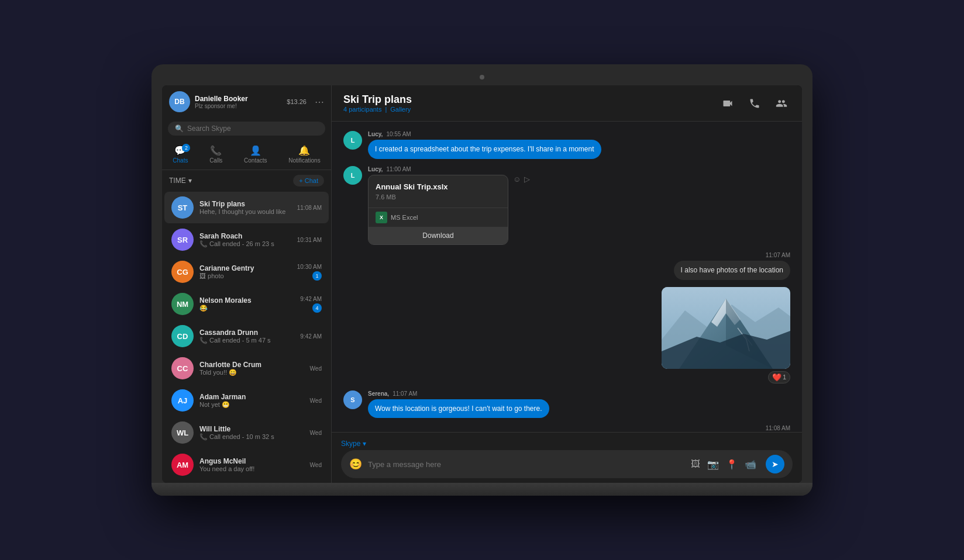 The image size is (964, 560). Describe the element at coordinates (317, 276) in the screenshot. I see `unread-badge: 1` at that location.